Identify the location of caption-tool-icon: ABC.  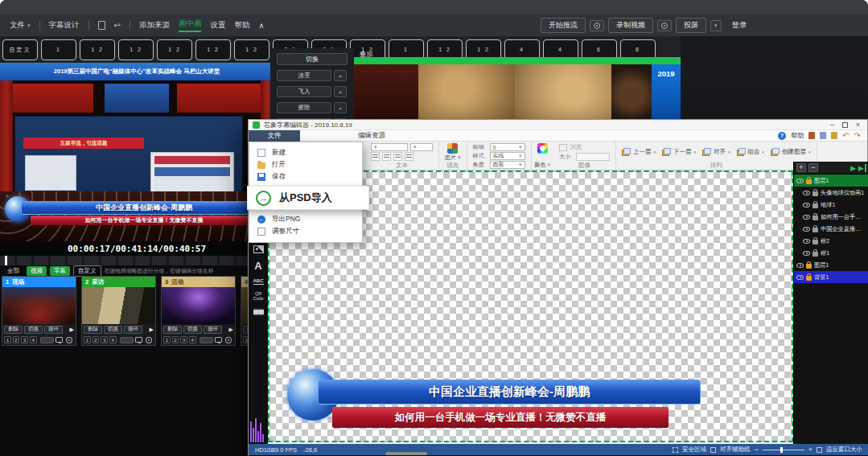
(259, 281).